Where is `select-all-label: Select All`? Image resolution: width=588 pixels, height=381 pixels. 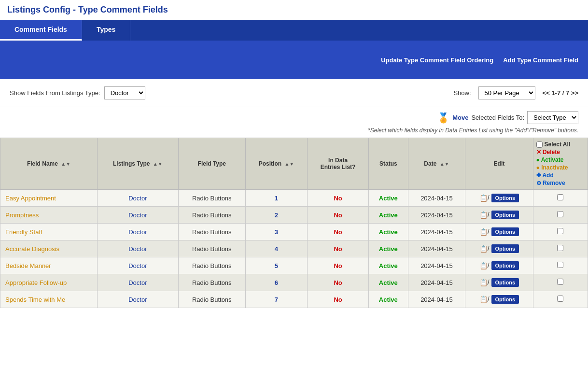
select-all-label: Select All is located at coordinates (558, 144).